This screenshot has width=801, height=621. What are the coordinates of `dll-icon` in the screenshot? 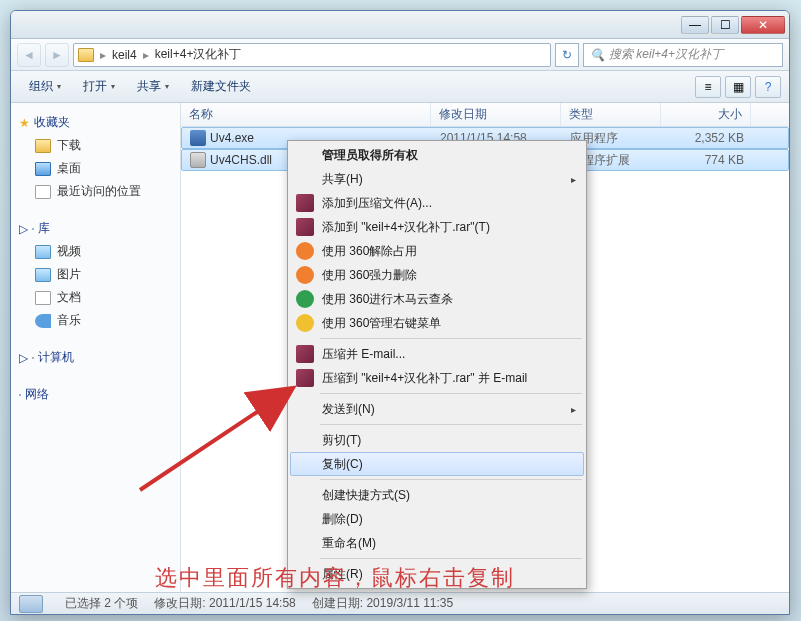 It's located at (198, 160).